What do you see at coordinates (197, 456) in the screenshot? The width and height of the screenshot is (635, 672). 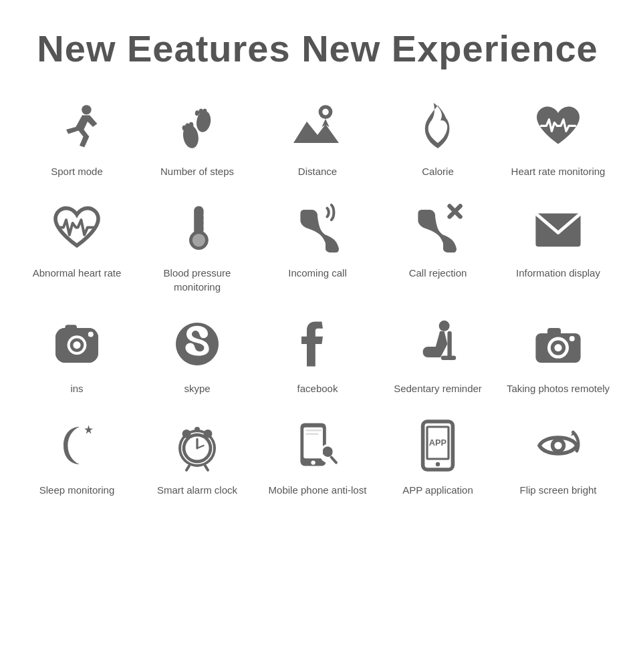 I see `feature-smart-alarm-clock: Smart alarm clock` at bounding box center [197, 456].